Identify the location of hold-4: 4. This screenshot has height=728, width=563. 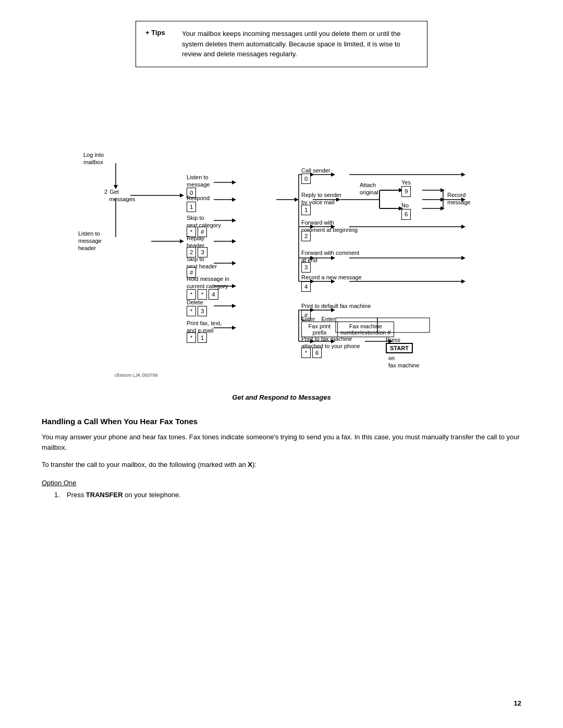
(213, 295).